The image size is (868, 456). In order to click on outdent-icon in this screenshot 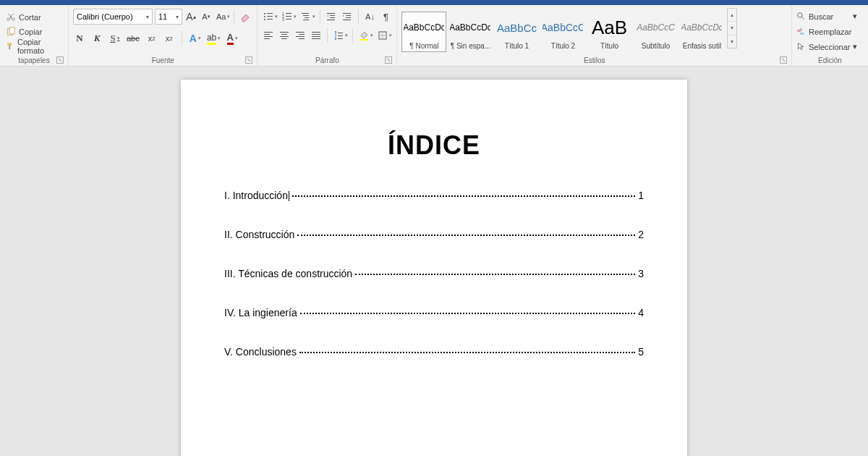, I will do `click(331, 17)`.